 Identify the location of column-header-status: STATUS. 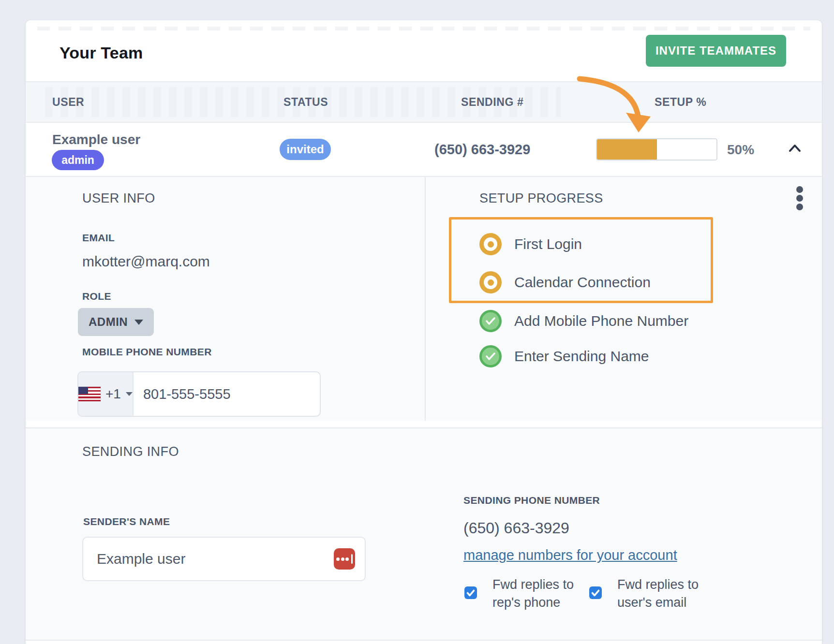
(306, 102).